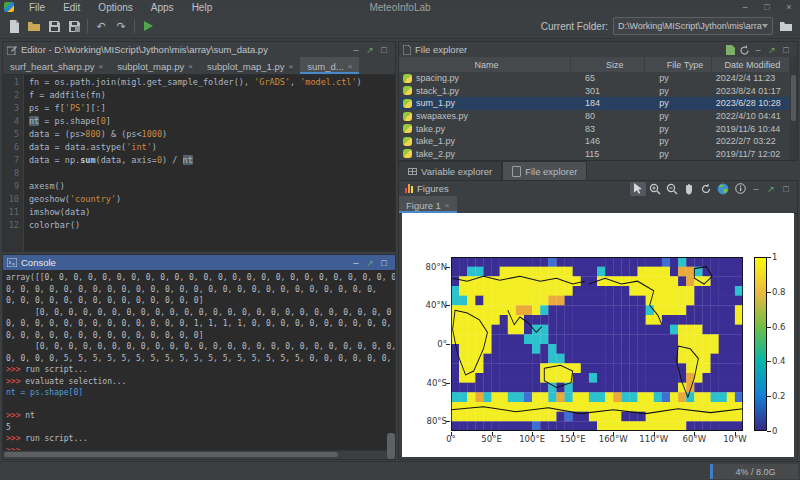  I want to click on pan-tool-button, so click(689, 189).